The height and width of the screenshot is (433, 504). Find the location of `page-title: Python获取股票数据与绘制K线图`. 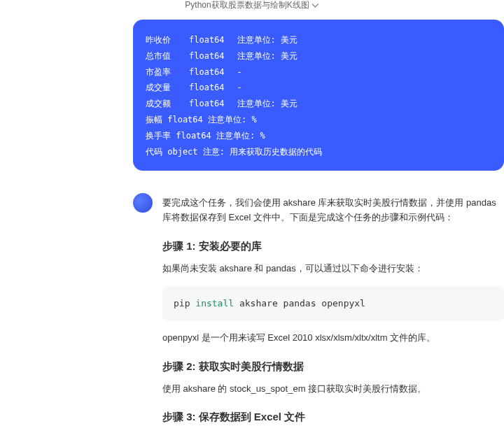

page-title: Python获取股票数据与绘制K线图 is located at coordinates (252, 6).